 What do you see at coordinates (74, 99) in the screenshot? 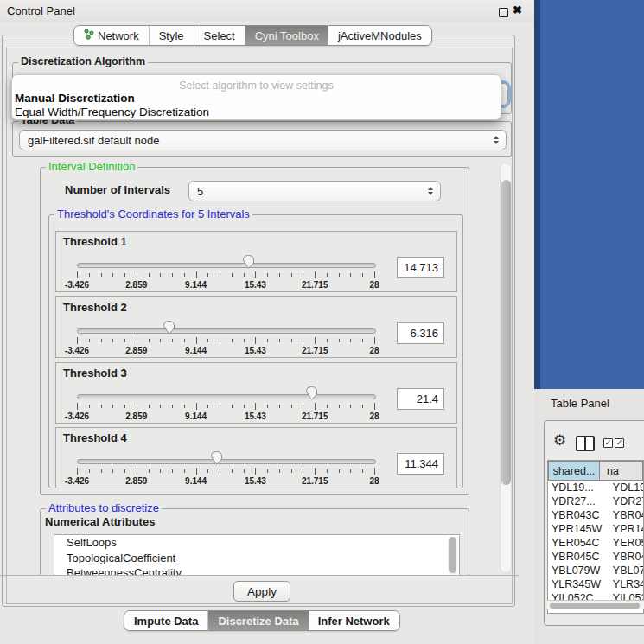
I see `algorithm-option: Manual Discretization` at bounding box center [74, 99].